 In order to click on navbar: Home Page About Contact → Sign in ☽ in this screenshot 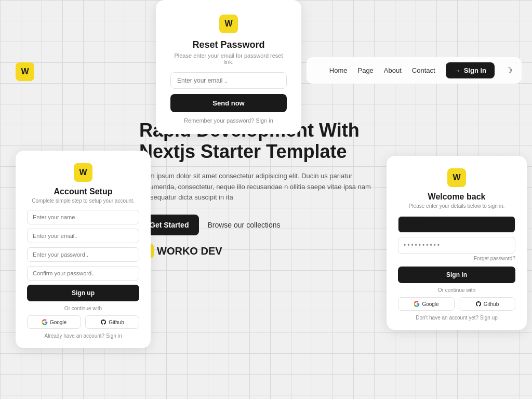, I will do `click(414, 71)`.